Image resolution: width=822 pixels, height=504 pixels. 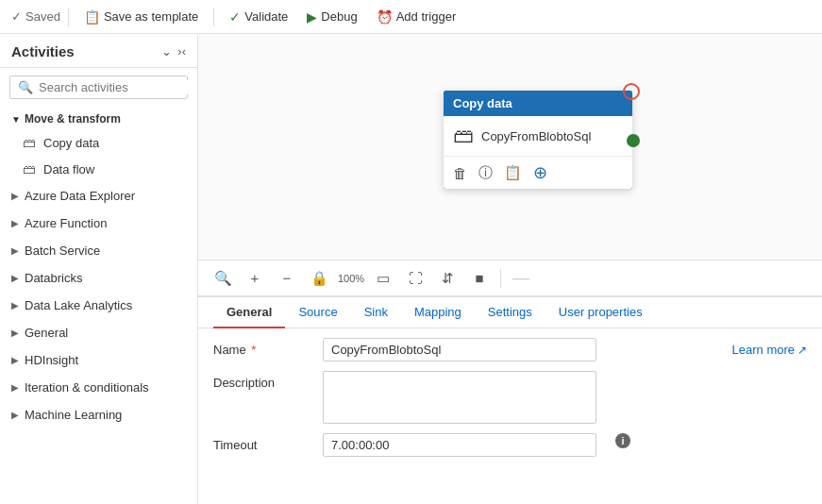 I want to click on sidebar-header: Activities ⌄ ›‹, so click(x=98, y=51).